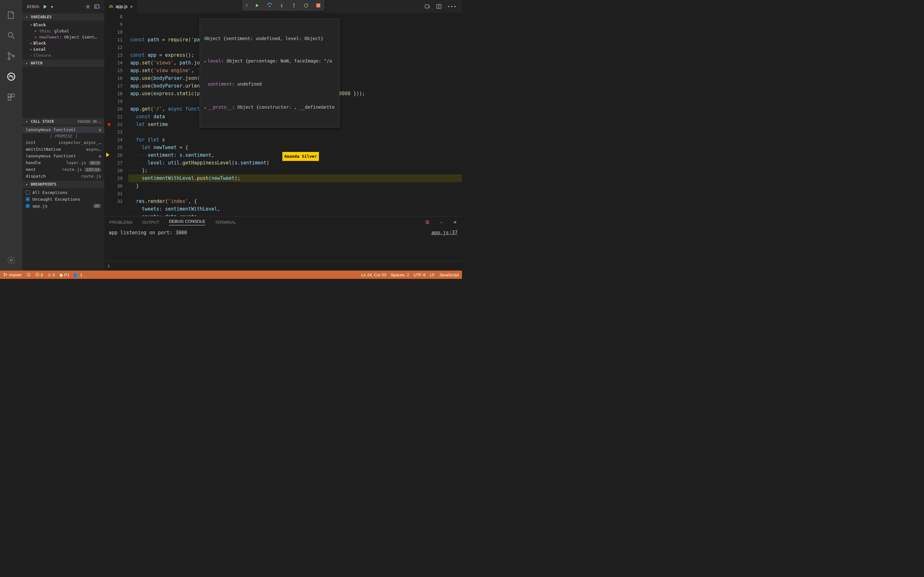  Describe the element at coordinates (63, 184) in the screenshot. I see `breakpoints-section-header: BREAKPOINTS` at that location.